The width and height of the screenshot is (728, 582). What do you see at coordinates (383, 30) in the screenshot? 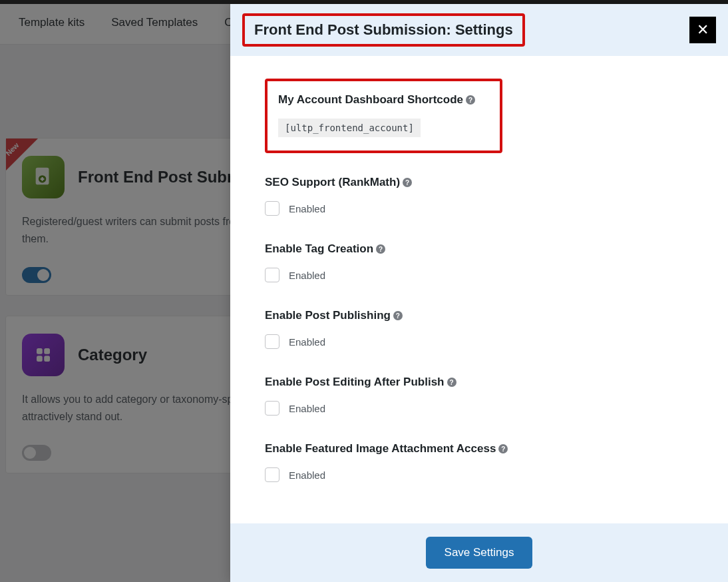
I see `highlight-title: Front End Post Submission: Settings` at bounding box center [383, 30].